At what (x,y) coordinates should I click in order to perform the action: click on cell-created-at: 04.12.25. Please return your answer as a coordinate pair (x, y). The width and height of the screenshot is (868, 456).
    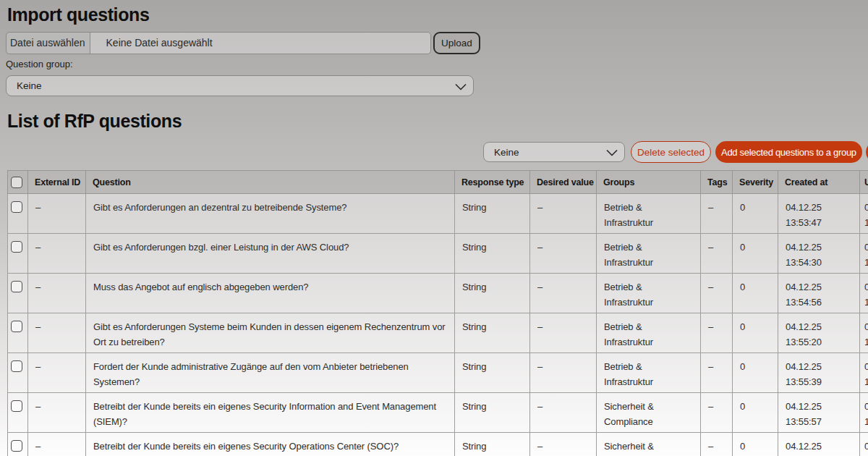
    Looking at the image, I should click on (819, 444).